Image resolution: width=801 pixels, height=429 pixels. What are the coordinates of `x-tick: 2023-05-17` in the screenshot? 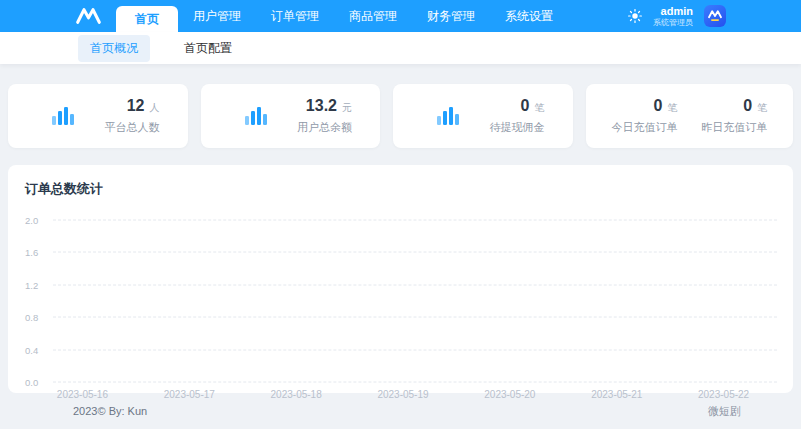 It's located at (190, 394).